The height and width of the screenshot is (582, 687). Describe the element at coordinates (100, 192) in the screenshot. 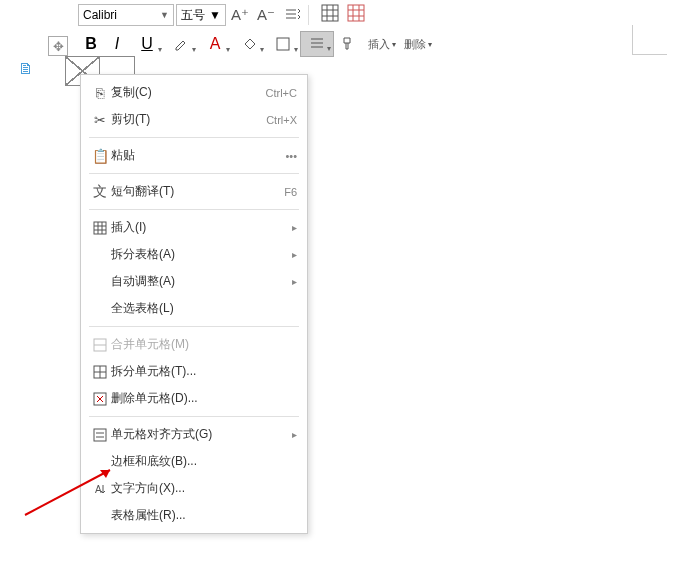

I see `translate-icon: 文` at that location.